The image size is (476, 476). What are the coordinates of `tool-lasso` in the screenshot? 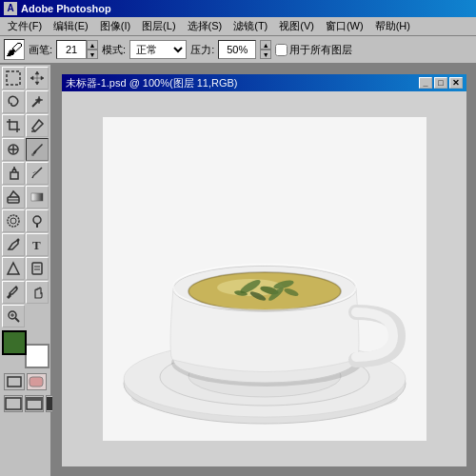 It's located at (13, 102).